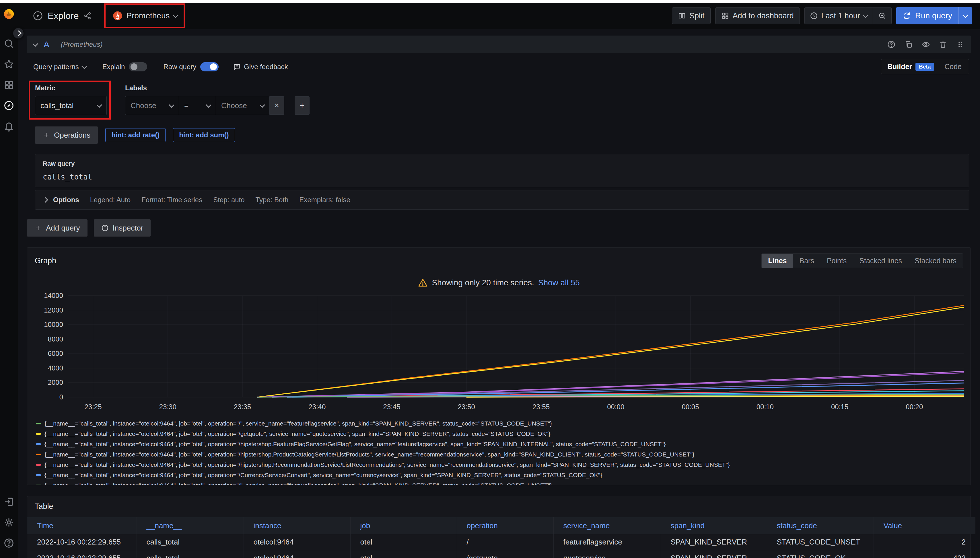 The height and width of the screenshot is (558, 980). I want to click on give-feedback-label: Give feedback, so click(266, 67).